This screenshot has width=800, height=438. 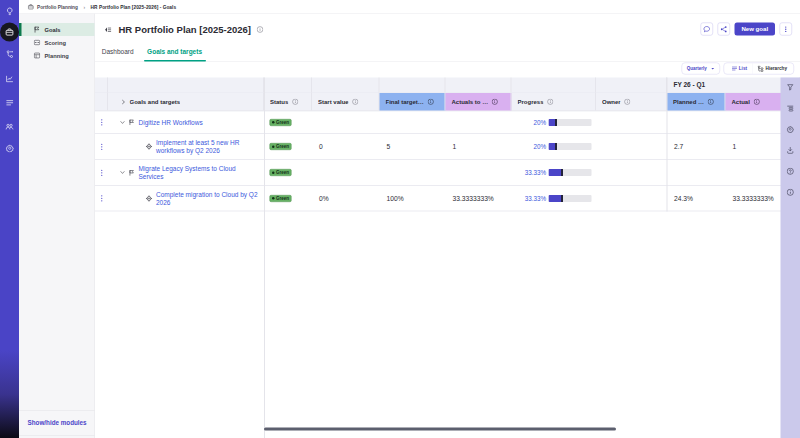 What do you see at coordinates (632, 102) in the screenshot?
I see `column-header-owner: Owner` at bounding box center [632, 102].